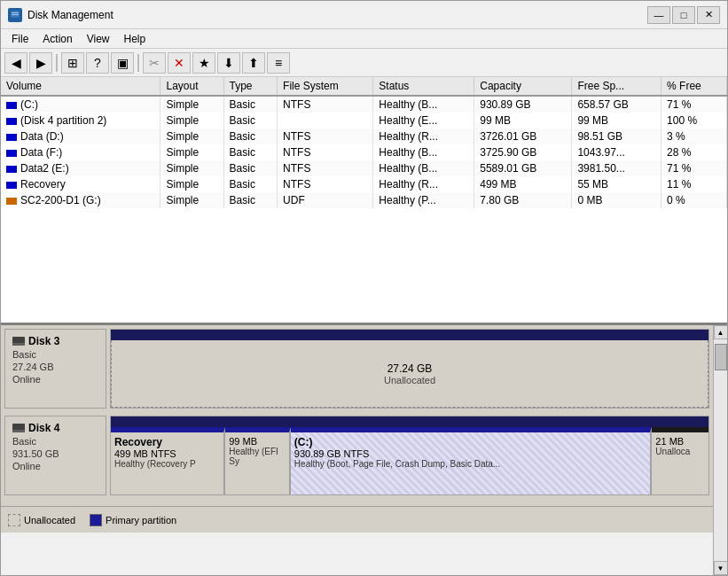  I want to click on disk4-label: Disk 4 Basic 931.50 GB Online, so click(55, 455).